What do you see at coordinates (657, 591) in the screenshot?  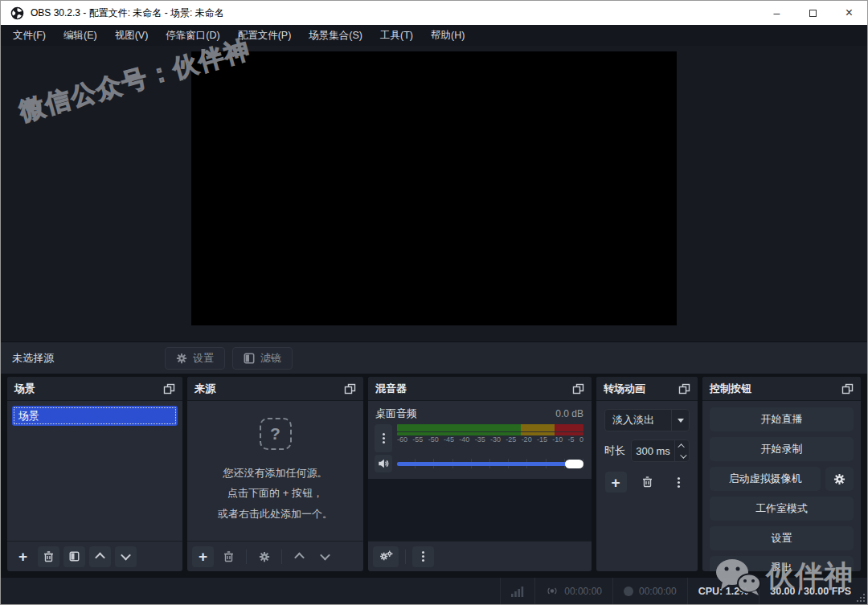 I see `record-time: 00:00:00` at bounding box center [657, 591].